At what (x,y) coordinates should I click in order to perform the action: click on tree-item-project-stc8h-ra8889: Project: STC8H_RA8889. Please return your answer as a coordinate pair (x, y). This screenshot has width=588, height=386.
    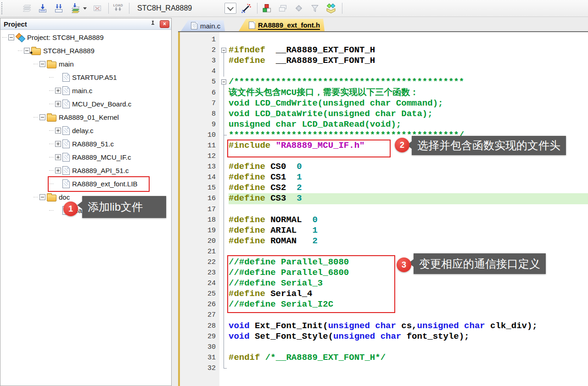
    Looking at the image, I should click on (86, 38).